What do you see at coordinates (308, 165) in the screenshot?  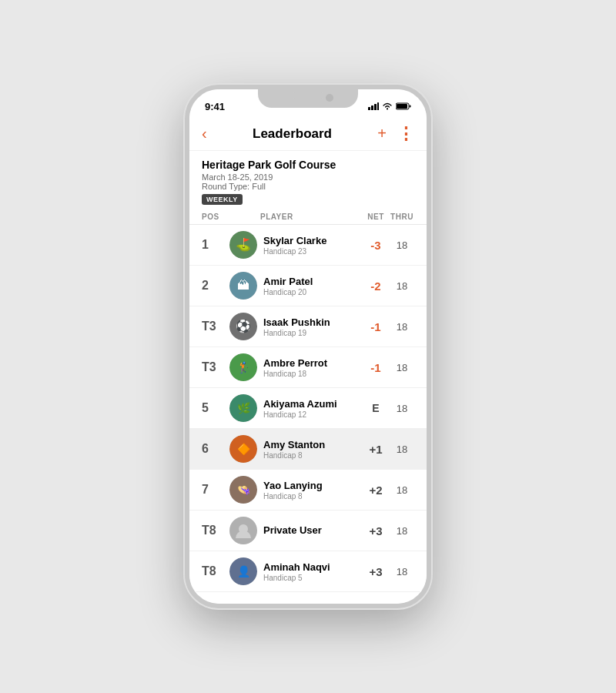 I see `course-name: Heritage Park Golf Course` at bounding box center [308, 165].